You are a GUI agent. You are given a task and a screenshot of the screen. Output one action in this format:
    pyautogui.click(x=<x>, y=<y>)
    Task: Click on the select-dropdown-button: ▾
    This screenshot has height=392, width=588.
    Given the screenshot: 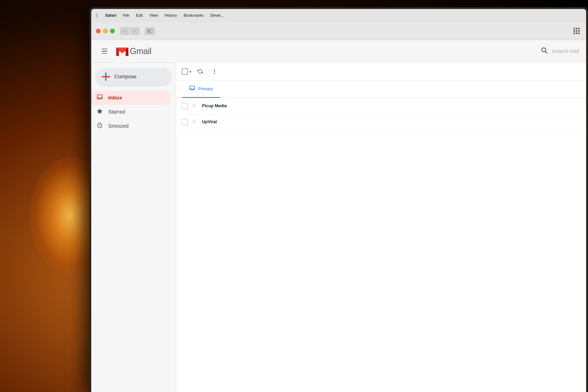 What is the action you would take?
    pyautogui.click(x=190, y=72)
    